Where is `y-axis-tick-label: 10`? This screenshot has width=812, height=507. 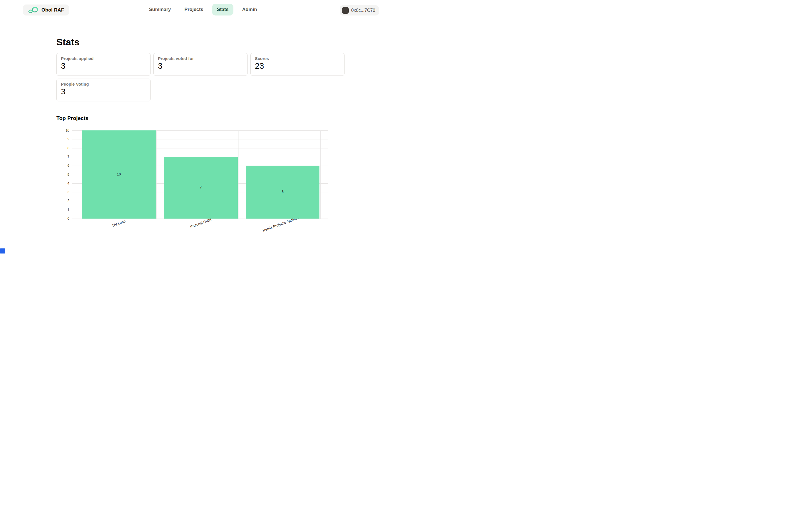
y-axis-tick-label: 10 is located at coordinates (64, 130).